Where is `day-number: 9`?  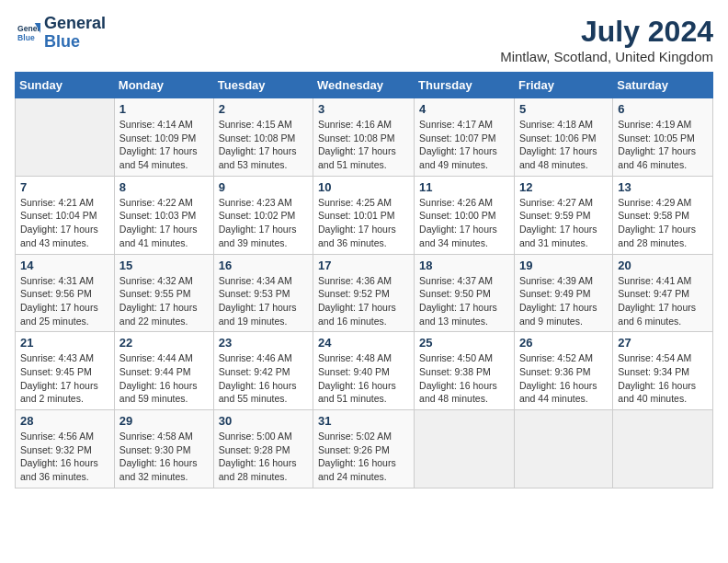
day-number: 9 is located at coordinates (263, 188).